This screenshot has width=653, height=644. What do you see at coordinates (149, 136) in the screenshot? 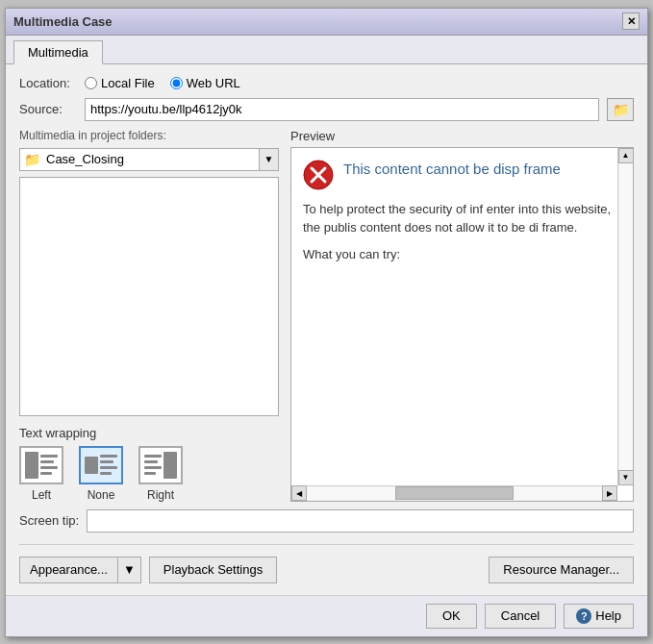
I see `multimedia-folders-label: Multimedia in project folders:` at bounding box center [149, 136].